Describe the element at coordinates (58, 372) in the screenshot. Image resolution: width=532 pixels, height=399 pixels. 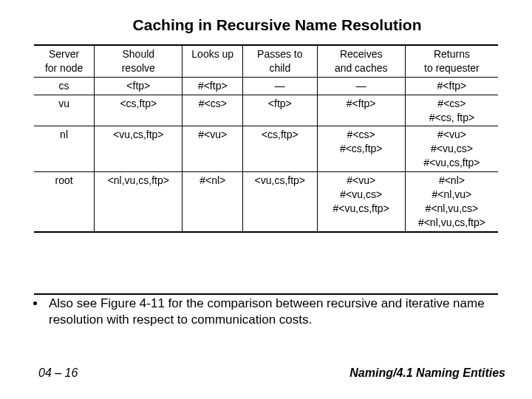
I see `page-number: 04 – 16` at that location.